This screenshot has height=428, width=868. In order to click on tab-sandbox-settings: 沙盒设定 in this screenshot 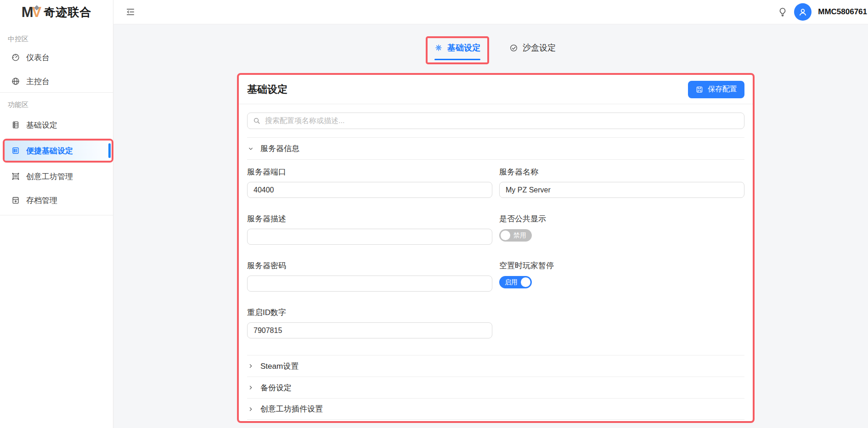, I will do `click(533, 51)`.